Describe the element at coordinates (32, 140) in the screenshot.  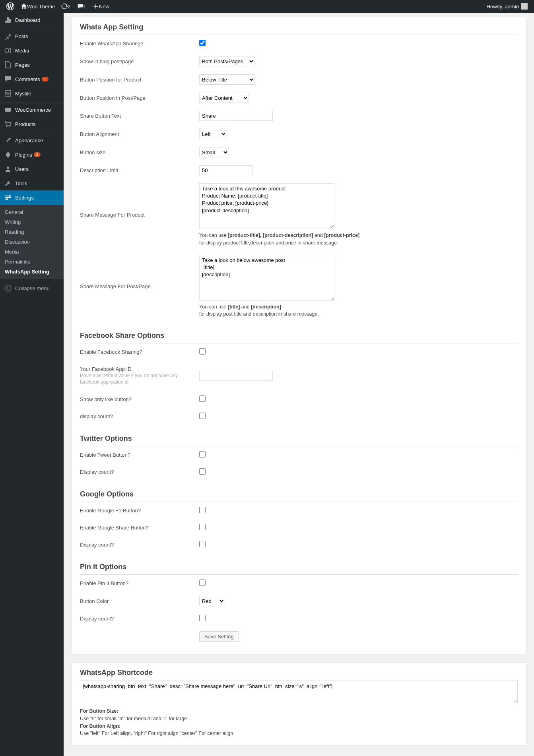
I see `menu-appearance: Appearance` at that location.